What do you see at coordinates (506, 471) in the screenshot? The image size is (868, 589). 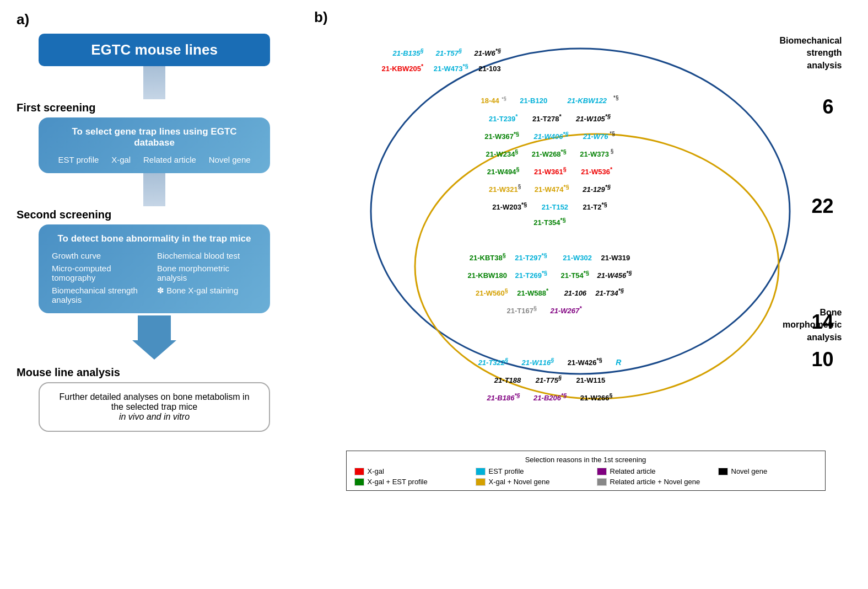 I see `legend-est-label: EST profile` at bounding box center [506, 471].